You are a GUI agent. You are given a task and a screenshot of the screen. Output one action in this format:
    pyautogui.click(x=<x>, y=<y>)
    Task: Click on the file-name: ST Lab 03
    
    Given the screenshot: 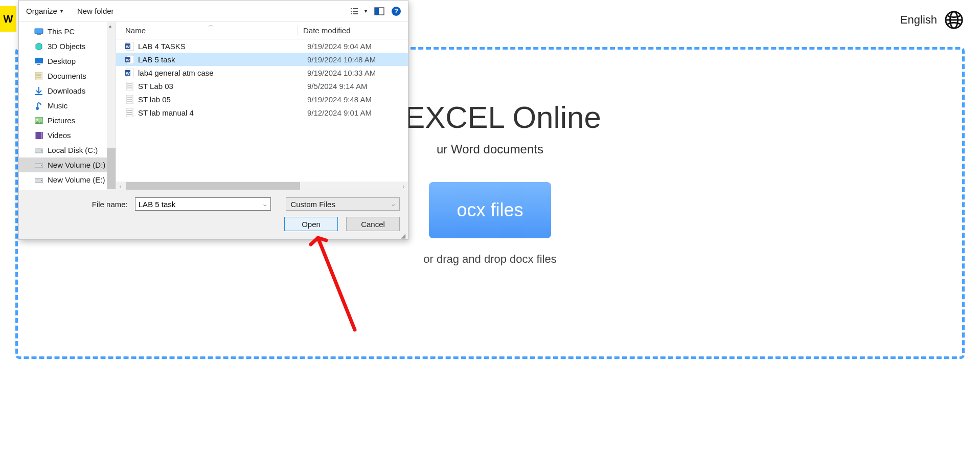 What is the action you would take?
    pyautogui.click(x=155, y=86)
    